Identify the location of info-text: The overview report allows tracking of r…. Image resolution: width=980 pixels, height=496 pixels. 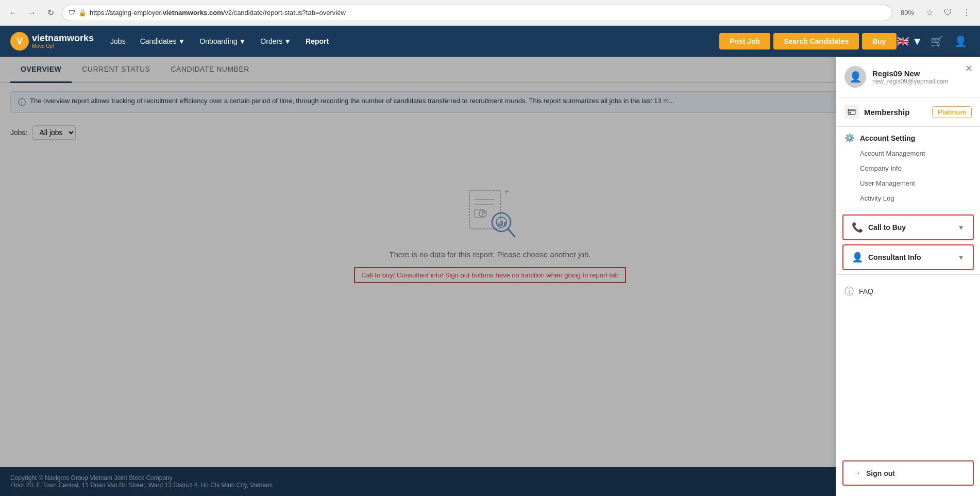
(352, 101).